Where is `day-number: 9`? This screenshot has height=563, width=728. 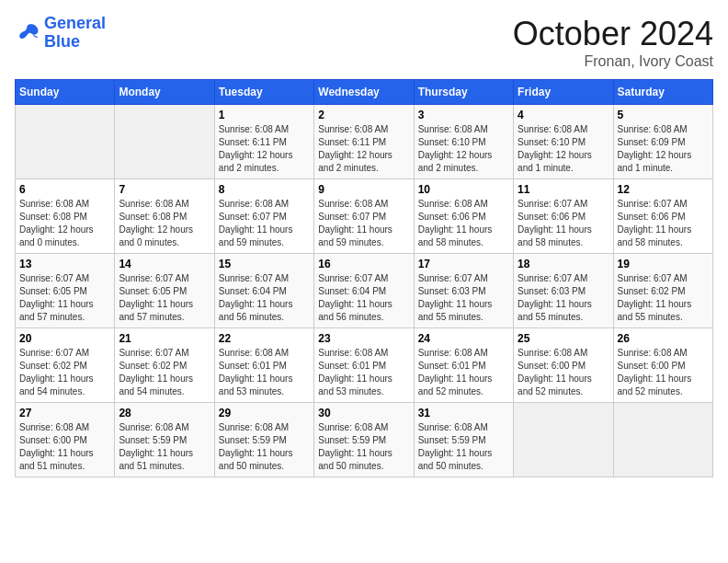 day-number: 9 is located at coordinates (364, 190).